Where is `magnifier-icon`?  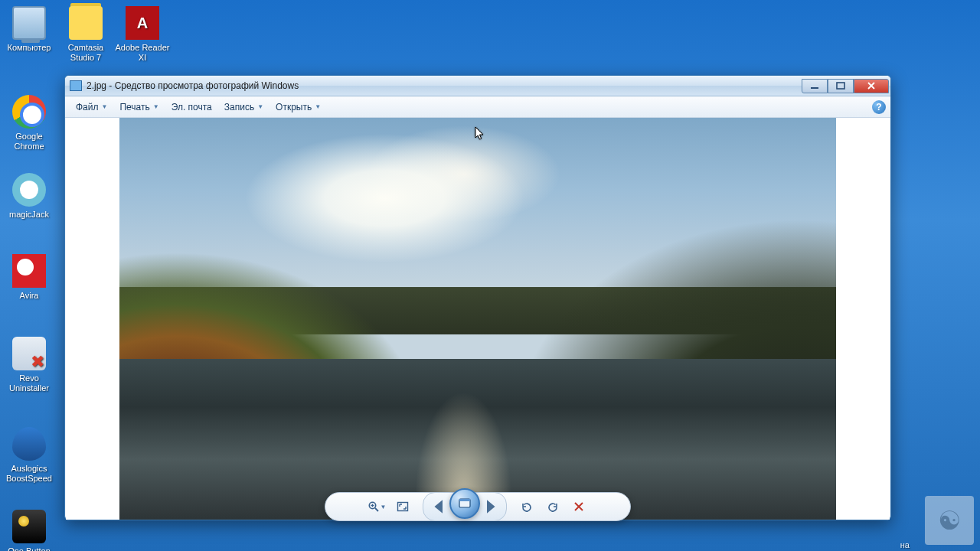
magnifier-icon is located at coordinates (374, 507).